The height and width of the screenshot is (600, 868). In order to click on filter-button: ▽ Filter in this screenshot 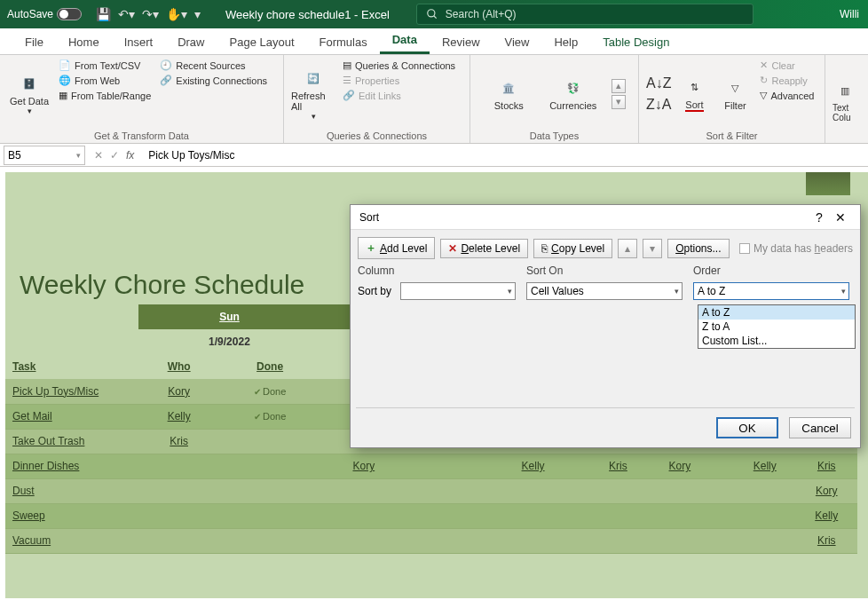, I will do `click(735, 94)`.